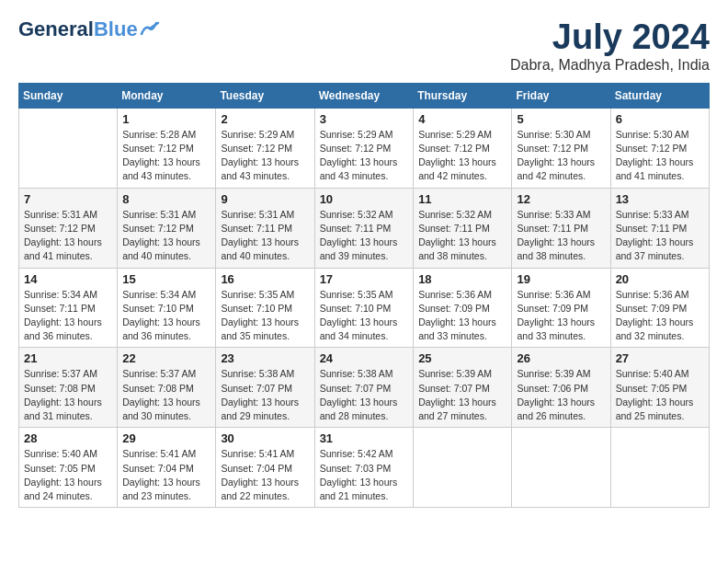  What do you see at coordinates (660, 96) in the screenshot?
I see `header-saturday: Saturday` at bounding box center [660, 96].